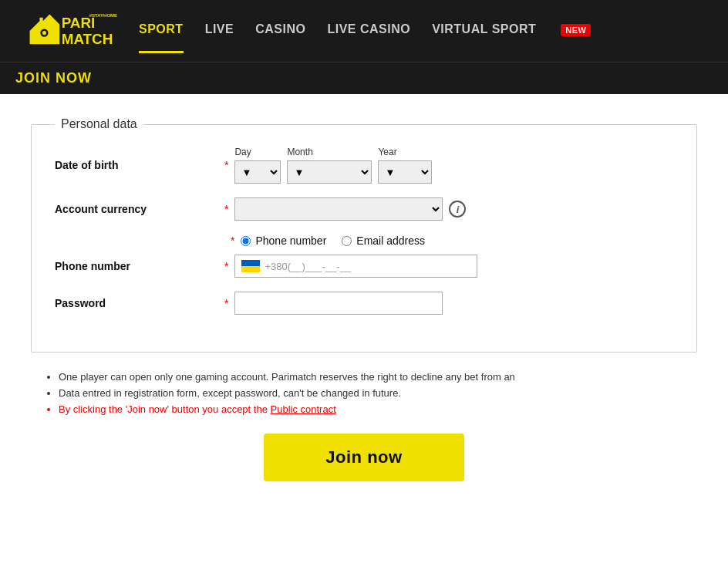  Describe the element at coordinates (258, 172) in the screenshot. I see `dob-day-select: ▼` at that location.